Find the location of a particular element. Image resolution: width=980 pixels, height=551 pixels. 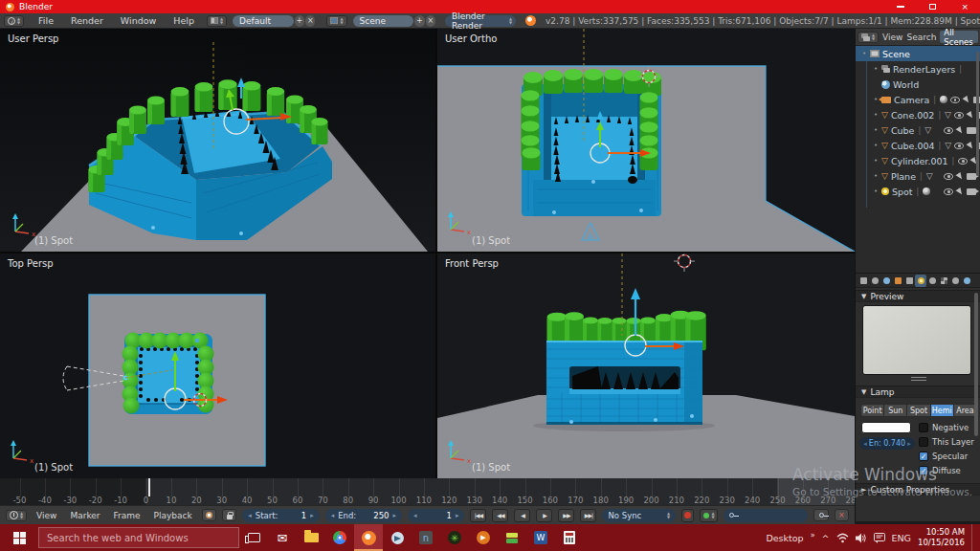

show-desktop-button is located at coordinates (974, 538).